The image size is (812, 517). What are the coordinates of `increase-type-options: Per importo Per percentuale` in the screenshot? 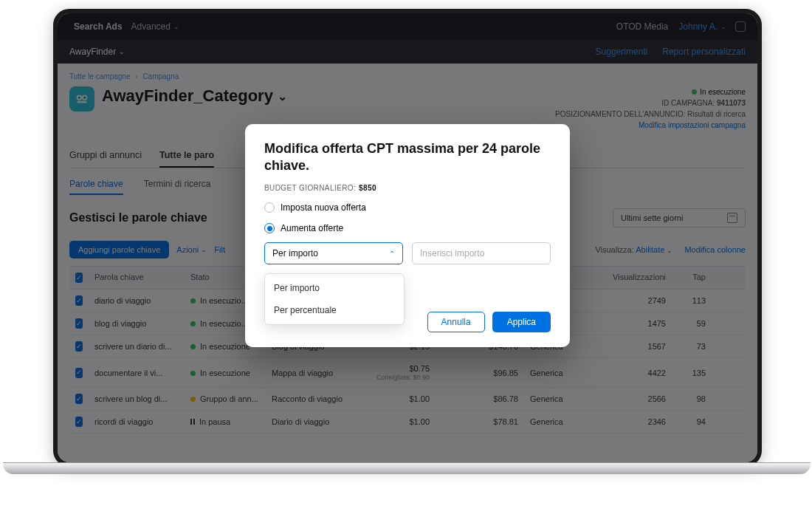 It's located at (334, 299).